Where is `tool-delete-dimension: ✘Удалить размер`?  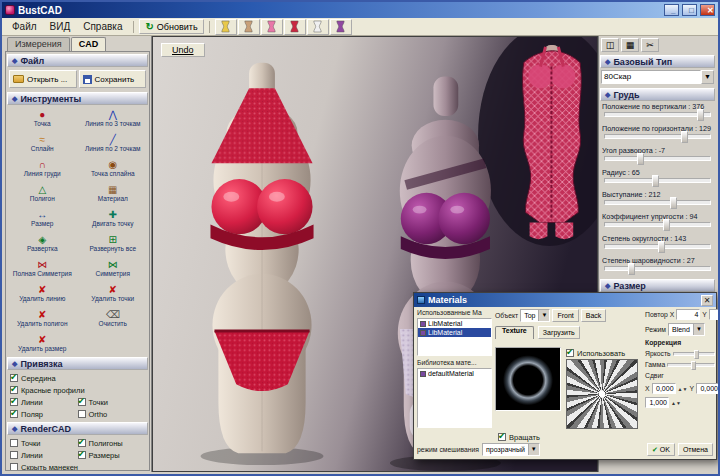 tool-delete-dimension: ✘Удалить размер is located at coordinates (42, 344).